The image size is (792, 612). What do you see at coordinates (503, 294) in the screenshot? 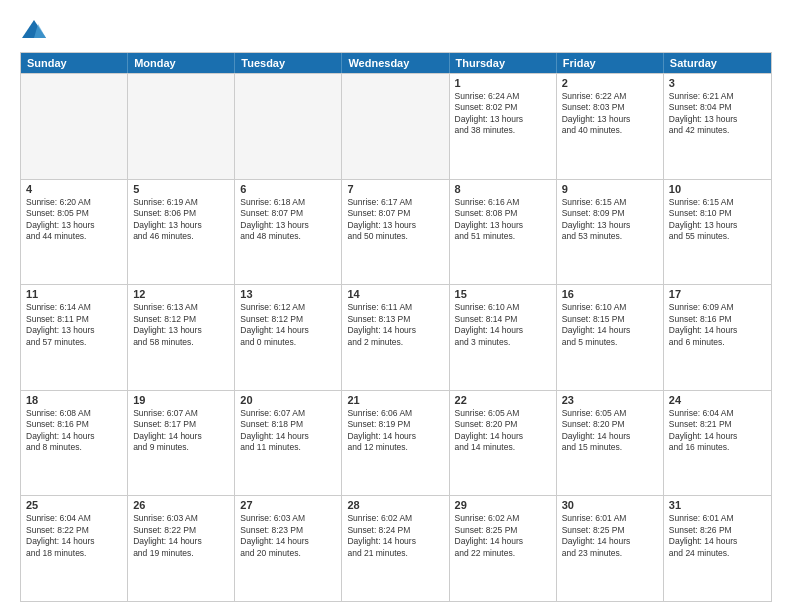
I see `day-number: 15` at bounding box center [503, 294].